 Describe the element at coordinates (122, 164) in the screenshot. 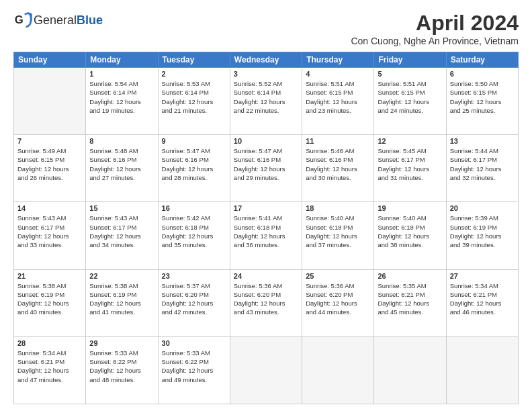

I see `day-info: Sunrise: 5:48 AM Sunset: 6:16 PM Dayligh…` at that location.